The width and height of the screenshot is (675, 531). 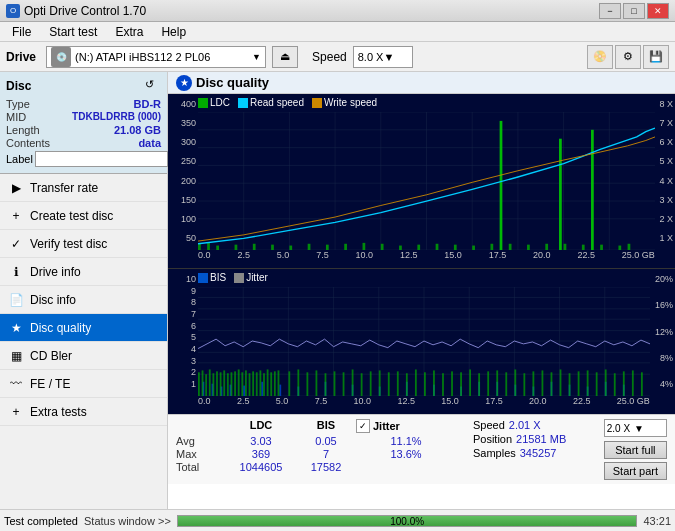 I want to click on y-label-200: 200, so click(x=183, y=181).